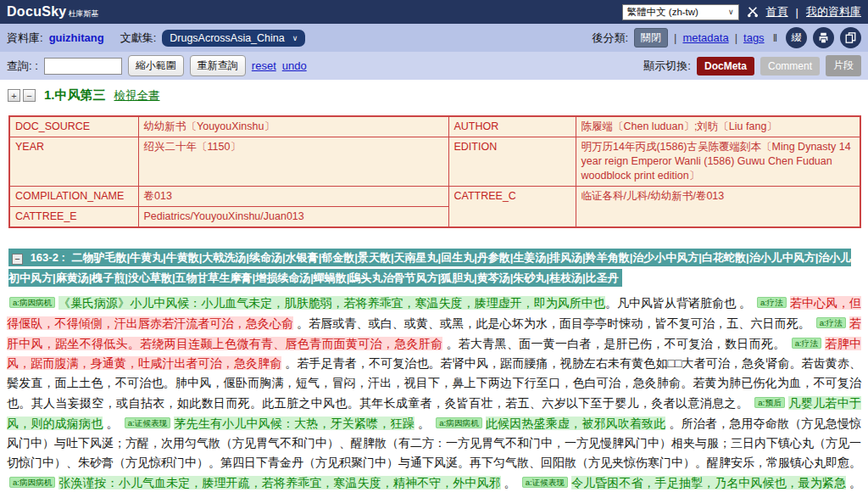 This screenshot has height=492, width=868. What do you see at coordinates (718, 127) in the screenshot?
I see `meta-value: 陈履端〔Chen luduan〕;刘昉〔Liu fang〕` at bounding box center [718, 127].